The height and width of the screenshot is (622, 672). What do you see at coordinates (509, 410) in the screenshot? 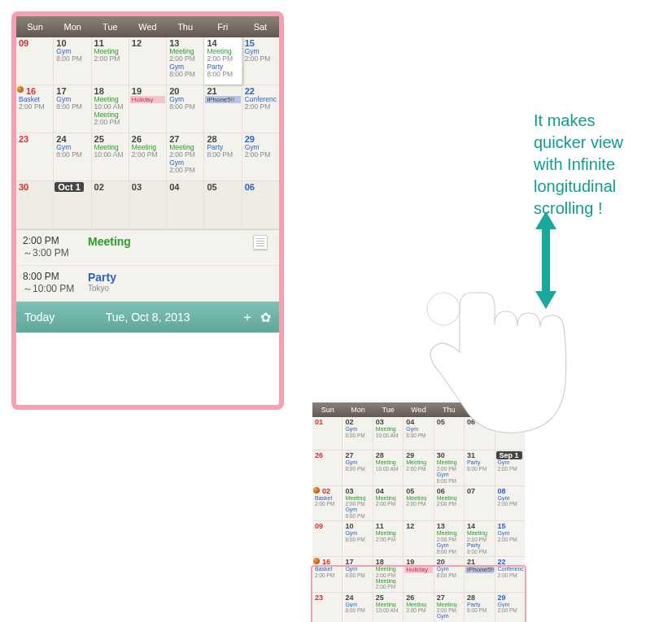
I see `weekday-label: Sat` at bounding box center [509, 410].